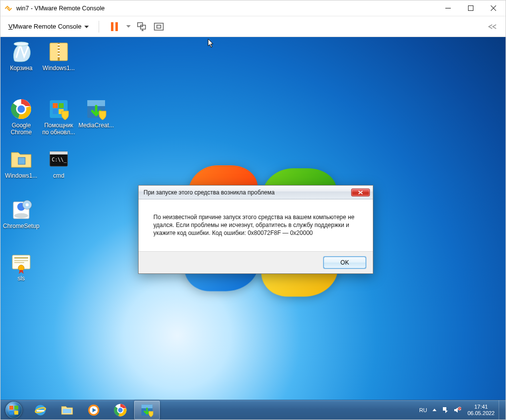  Describe the element at coordinates (255, 229) in the screenshot. I see `error-dialog: При запуске этого средства возникла проб…` at that location.